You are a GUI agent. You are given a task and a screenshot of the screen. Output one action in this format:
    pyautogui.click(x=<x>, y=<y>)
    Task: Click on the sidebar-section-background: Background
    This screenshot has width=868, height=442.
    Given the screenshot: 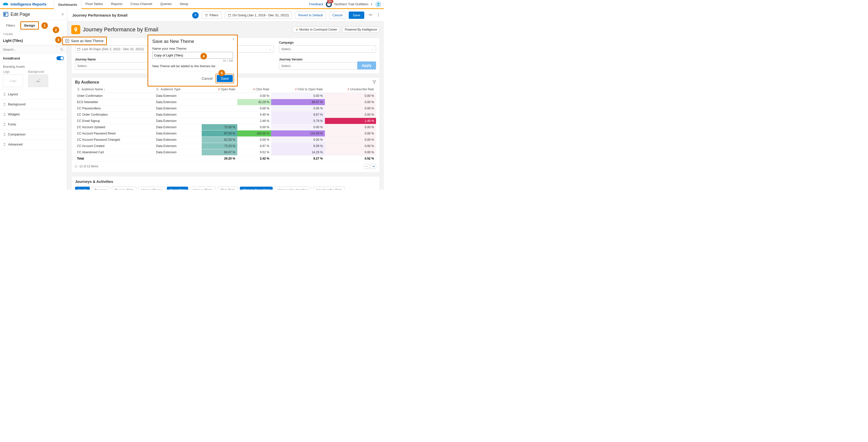 What is the action you would take?
    pyautogui.click(x=34, y=104)
    